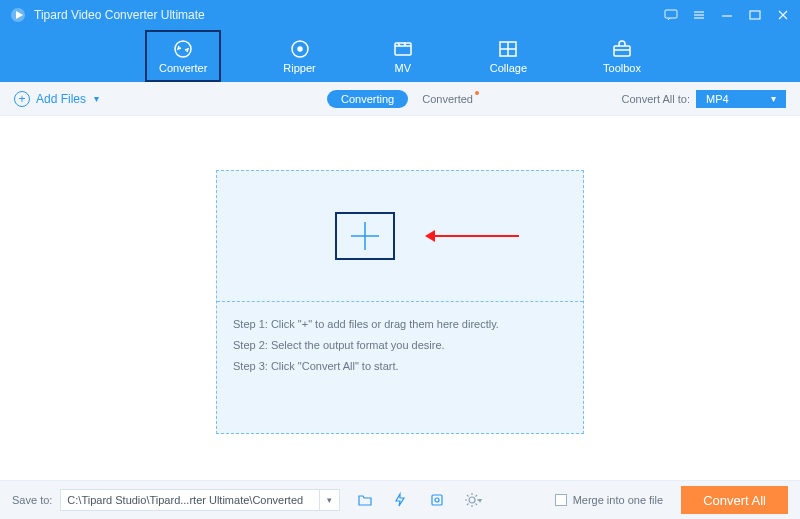  What do you see at coordinates (401, 500) in the screenshot?
I see `speed-icon` at bounding box center [401, 500].